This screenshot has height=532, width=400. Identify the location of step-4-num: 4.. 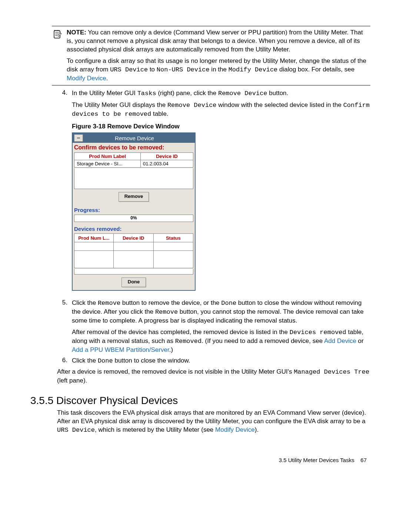
(62, 104).